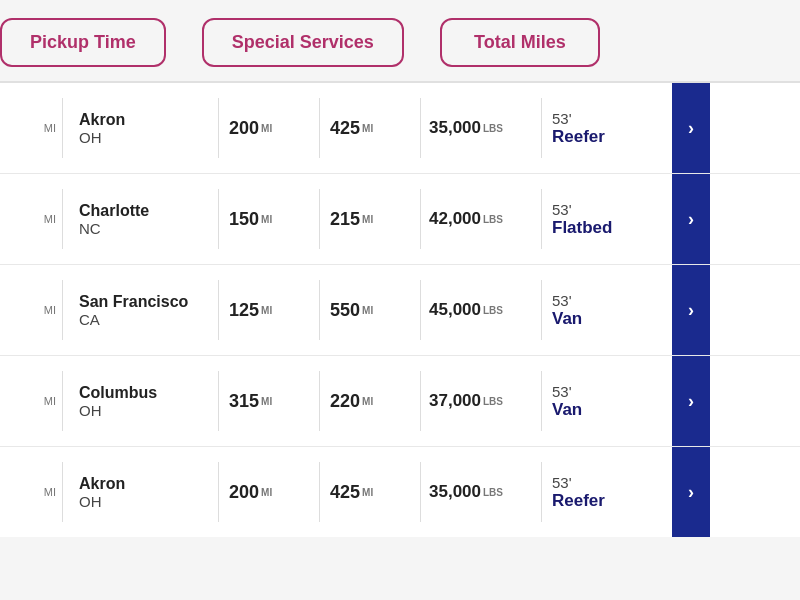 The width and height of the screenshot is (800, 600). What do you see at coordinates (90, 320) in the screenshot?
I see `destination-state: CA` at bounding box center [90, 320].